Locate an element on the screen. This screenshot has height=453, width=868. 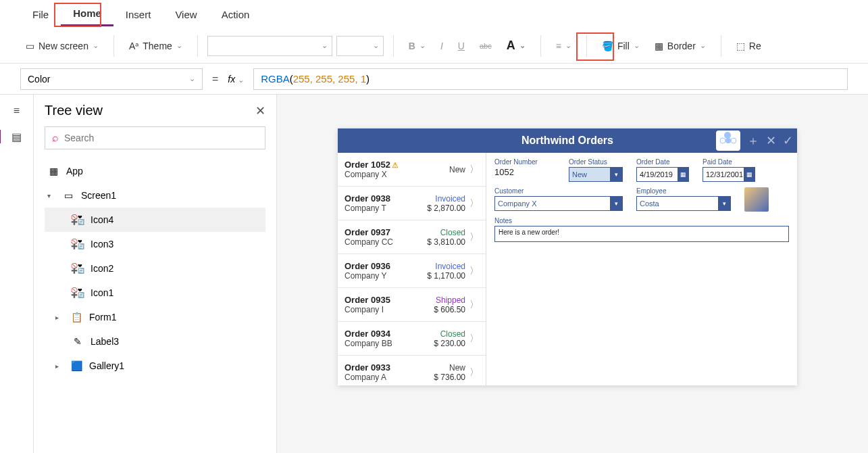
italic-button: I is located at coordinates (442, 46).